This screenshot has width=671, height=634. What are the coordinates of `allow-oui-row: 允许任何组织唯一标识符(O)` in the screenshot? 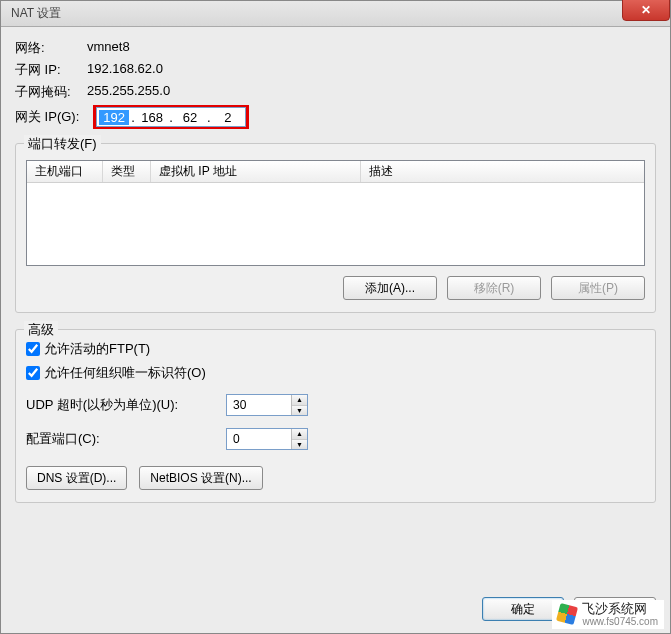 It's located at (336, 373).